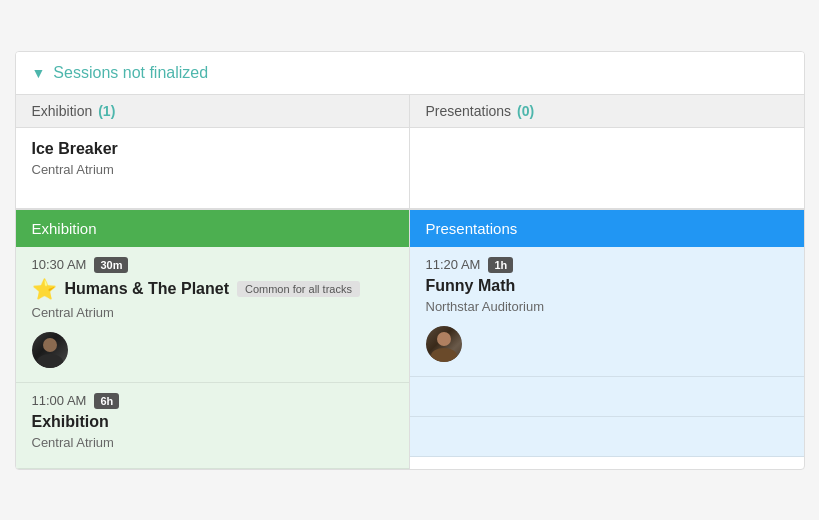 This screenshot has width=819, height=520. I want to click on track-badge-1: Common for all tracks, so click(298, 289).